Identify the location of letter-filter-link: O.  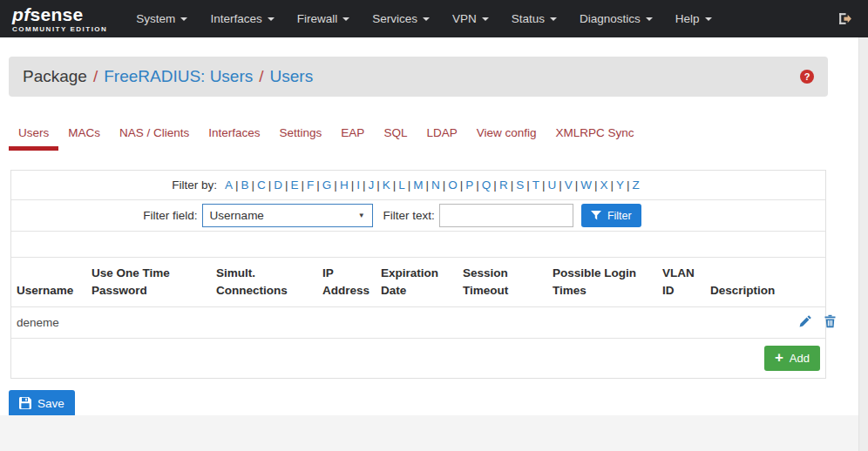
(453, 185).